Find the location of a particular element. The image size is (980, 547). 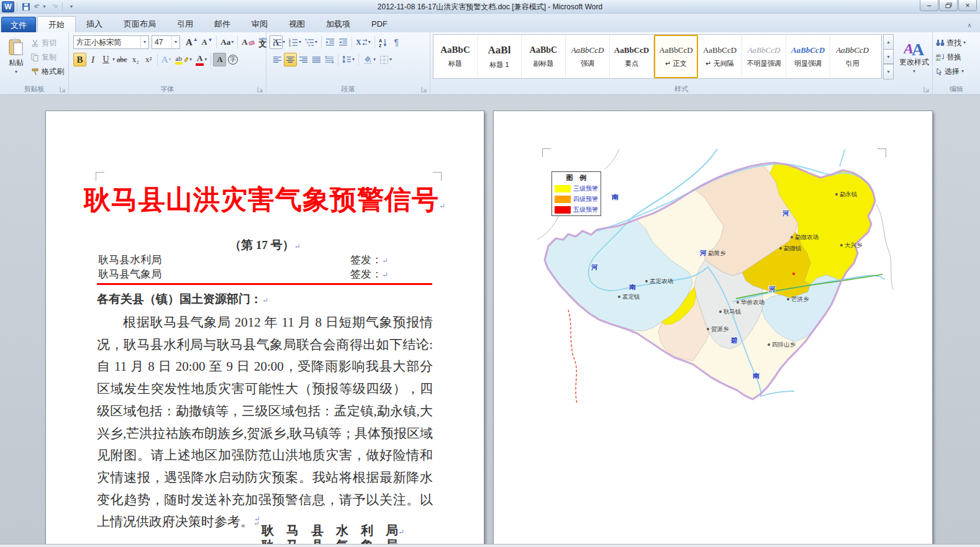

style-item-no-spacing: AaBbCcD↵ 无间隔 is located at coordinates (720, 57).